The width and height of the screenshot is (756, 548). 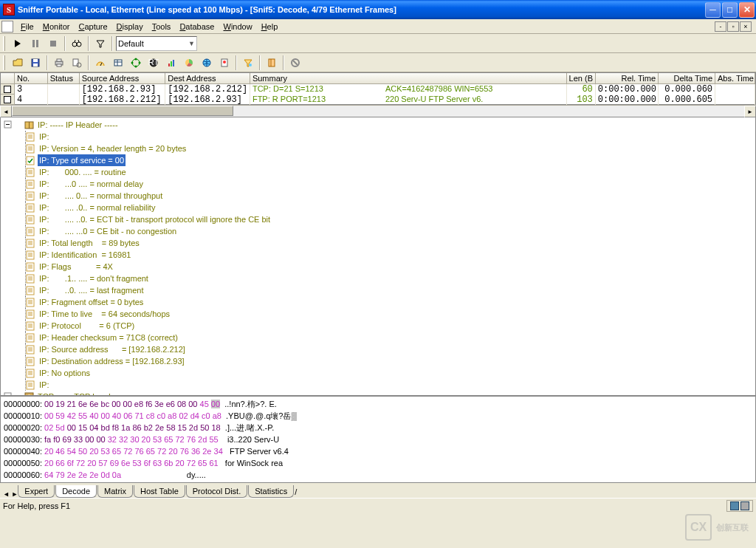 I want to click on hex-row: 00000060: 64 79 2e 2e 2e 0d 0a dy....., so click(x=378, y=475).